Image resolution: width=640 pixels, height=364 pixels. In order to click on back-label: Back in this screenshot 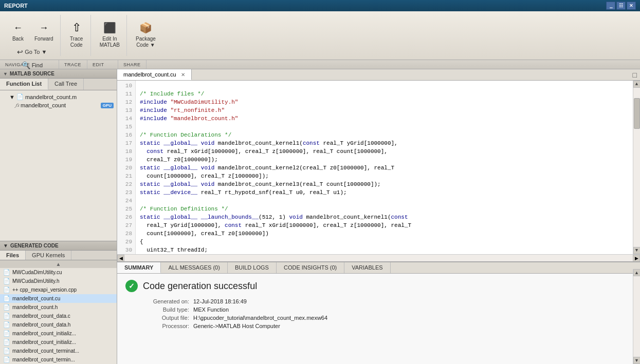, I will do `click(18, 39)`.